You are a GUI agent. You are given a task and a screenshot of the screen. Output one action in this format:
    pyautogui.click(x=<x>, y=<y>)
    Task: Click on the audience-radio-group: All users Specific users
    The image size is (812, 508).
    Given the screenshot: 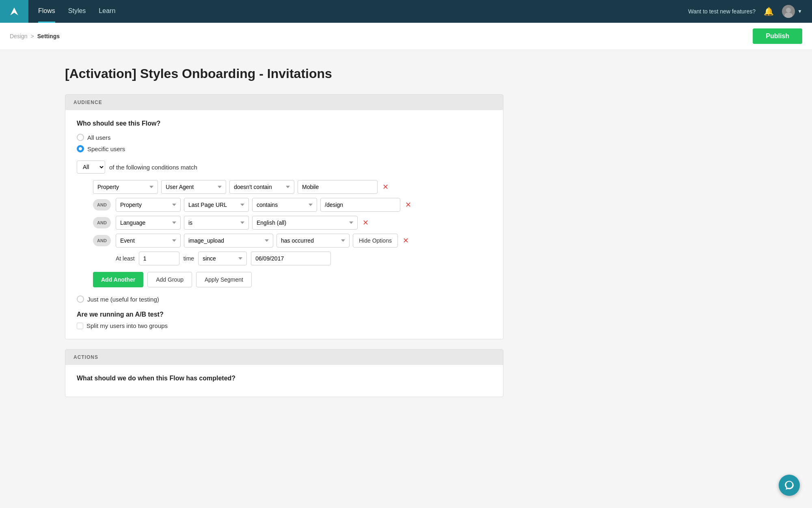 What is the action you would take?
    pyautogui.click(x=284, y=143)
    